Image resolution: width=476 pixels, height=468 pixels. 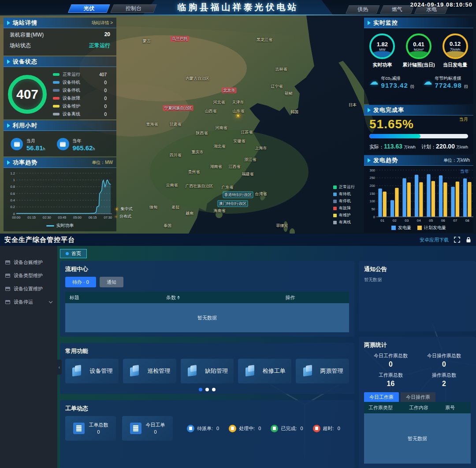 What do you see at coordinates (60, 37) in the screenshot?
I see `panel-station-detail: 场站详情 场站详情 > 装机容量(MW) 20 场站状态 正常运行` at bounding box center [60, 37].